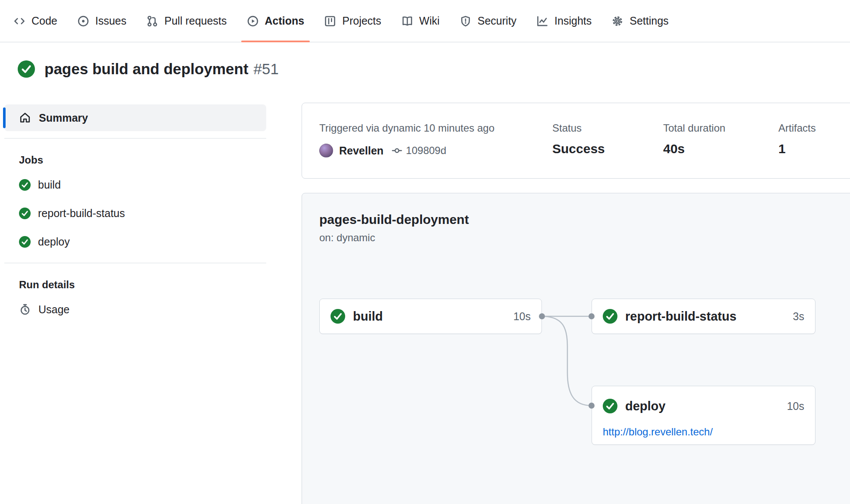  Describe the element at coordinates (426, 151) in the screenshot. I see `commit-sha: 109809d` at that location.